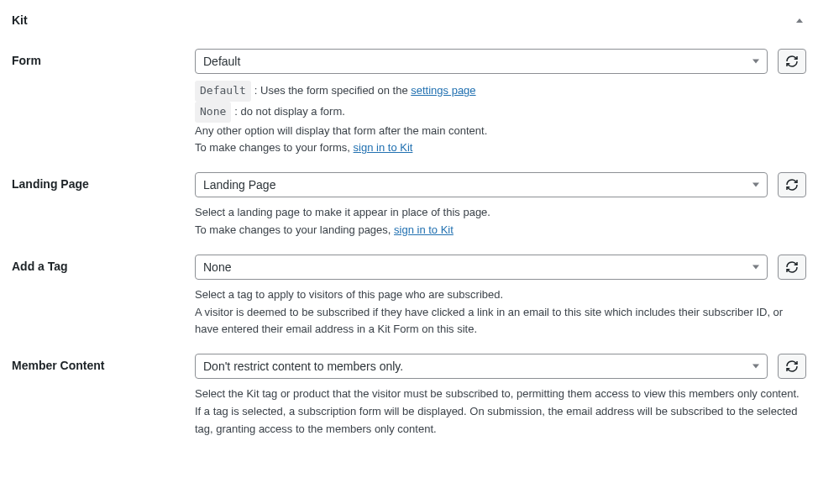  Describe the element at coordinates (501, 119) in the screenshot. I see `form-help-text: Default: Uses the form specified on the …` at that location.